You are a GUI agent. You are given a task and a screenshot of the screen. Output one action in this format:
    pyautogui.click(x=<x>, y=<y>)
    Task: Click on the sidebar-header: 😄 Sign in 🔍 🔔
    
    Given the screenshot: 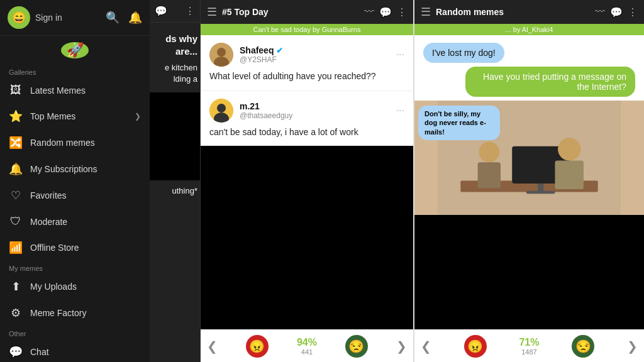 What is the action you would take?
    pyautogui.click(x=75, y=18)
    